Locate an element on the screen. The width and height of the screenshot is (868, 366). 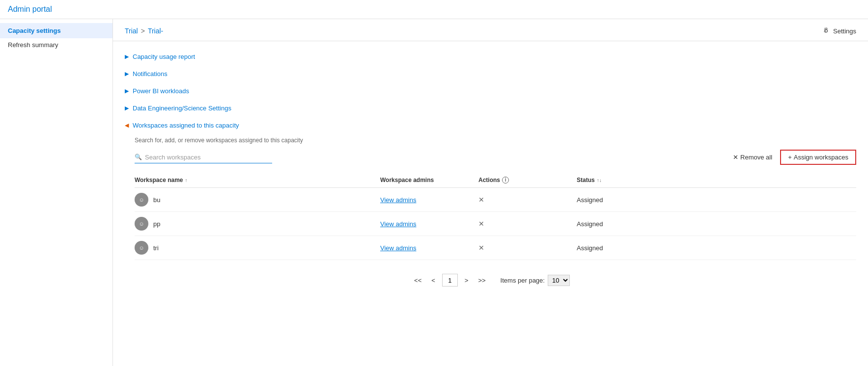
remove-all-button: ✕ Remove all is located at coordinates (753, 157).